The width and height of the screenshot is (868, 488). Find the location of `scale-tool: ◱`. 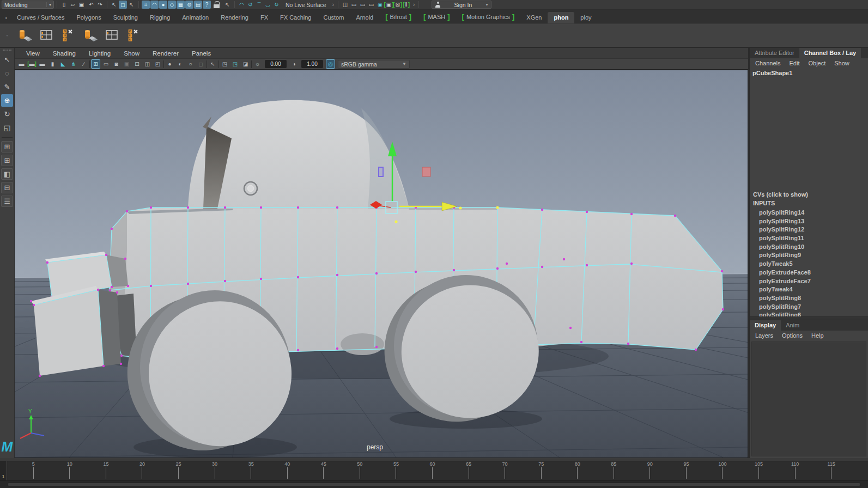

scale-tool: ◱ is located at coordinates (7, 127).